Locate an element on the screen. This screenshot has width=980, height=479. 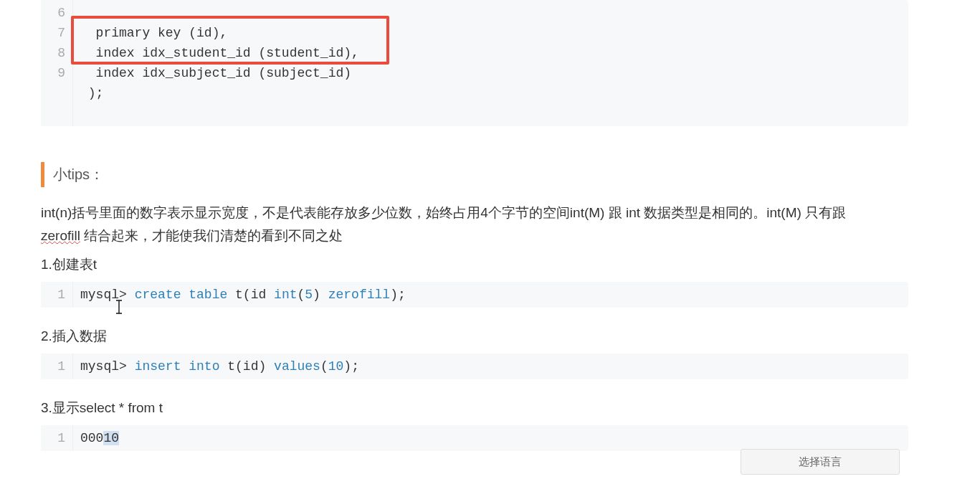
code-line: index idx_student_id (student_id), is located at coordinates (219, 53).